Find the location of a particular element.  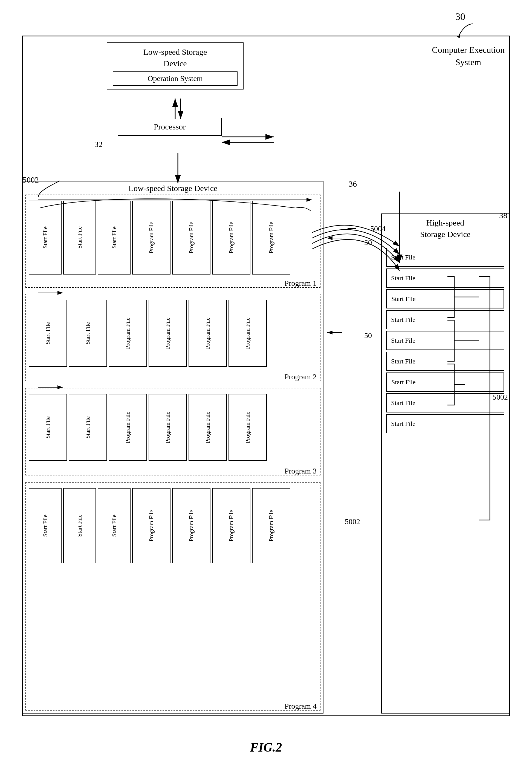

label-5004: 5004 is located at coordinates (378, 229).